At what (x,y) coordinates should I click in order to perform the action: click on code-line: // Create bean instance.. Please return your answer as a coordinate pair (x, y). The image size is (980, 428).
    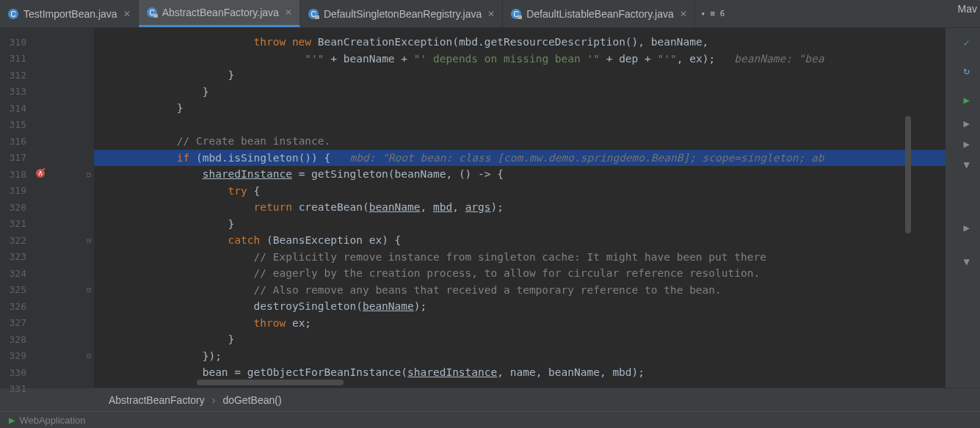
    Looking at the image, I should click on (520, 141).